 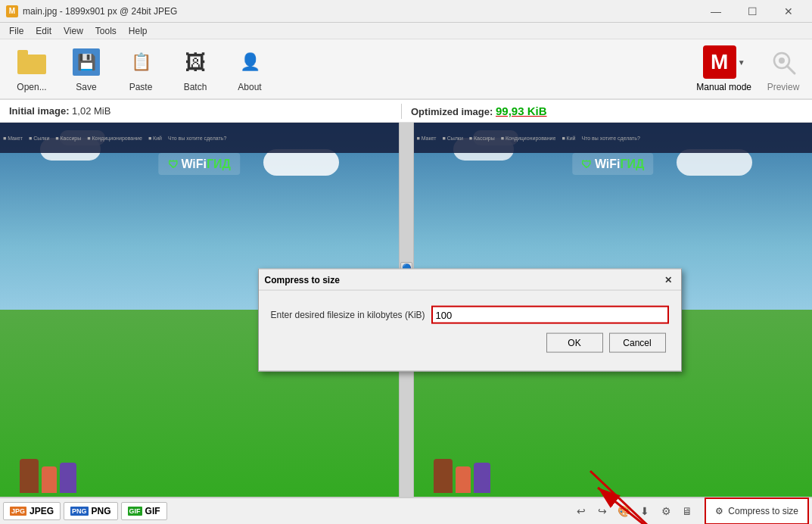 What do you see at coordinates (141, 87) in the screenshot?
I see `paste-label: Paste` at bounding box center [141, 87].